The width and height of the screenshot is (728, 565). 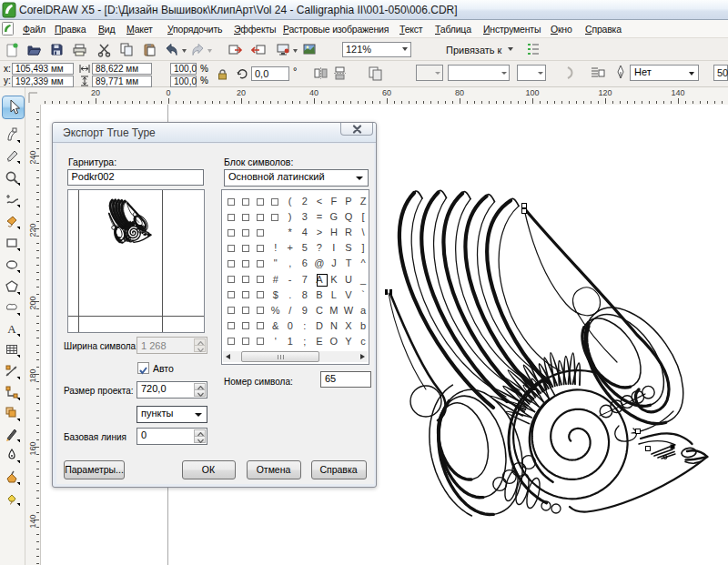 What do you see at coordinates (12, 329) in the screenshot?
I see `svg-text: A` at bounding box center [12, 329].